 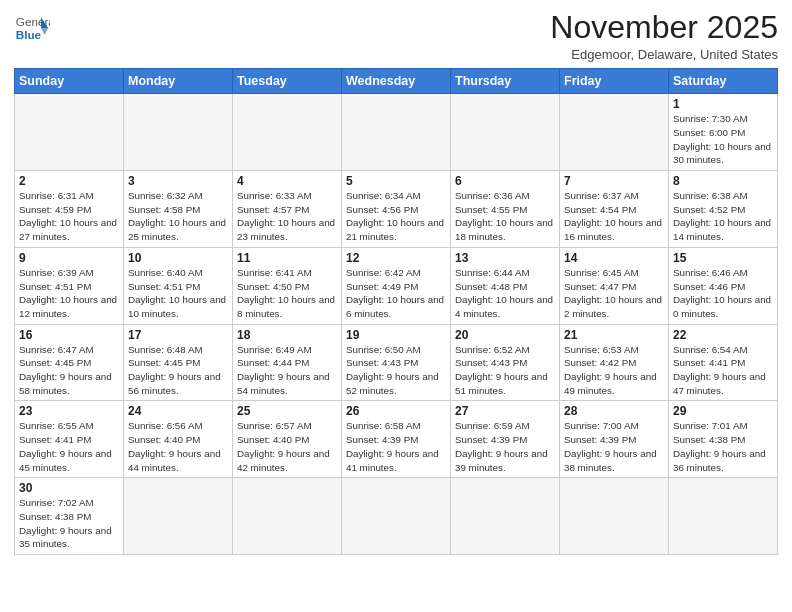 I want to click on day-info: Sunrise: 6:31 AM Sunset: 4:59 PM Dayligh…, so click(x=69, y=216).